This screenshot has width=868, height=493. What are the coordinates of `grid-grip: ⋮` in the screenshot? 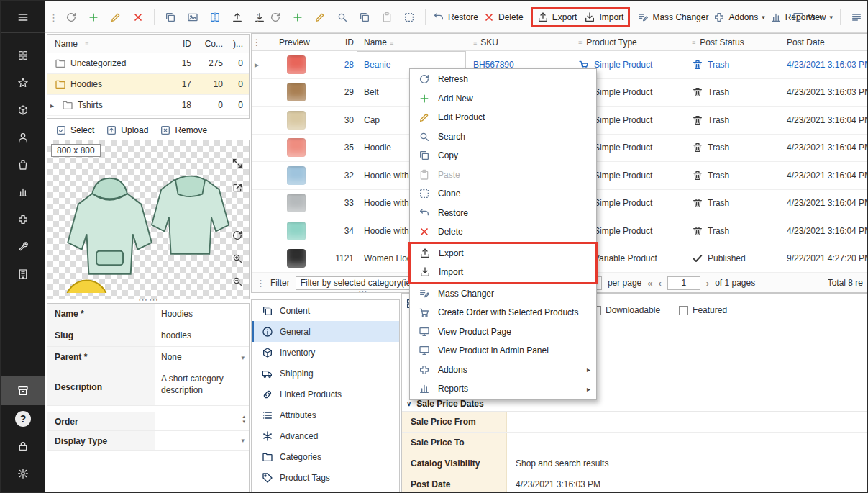 It's located at (257, 42).